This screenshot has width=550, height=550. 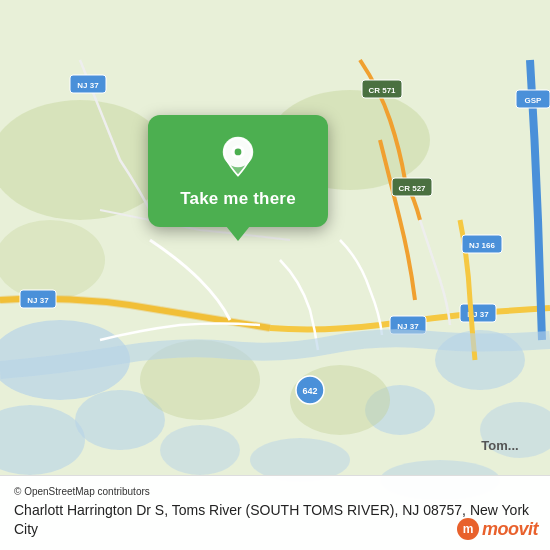 What do you see at coordinates (498, 529) in the screenshot?
I see `moovit-logo: m moovit` at bounding box center [498, 529].